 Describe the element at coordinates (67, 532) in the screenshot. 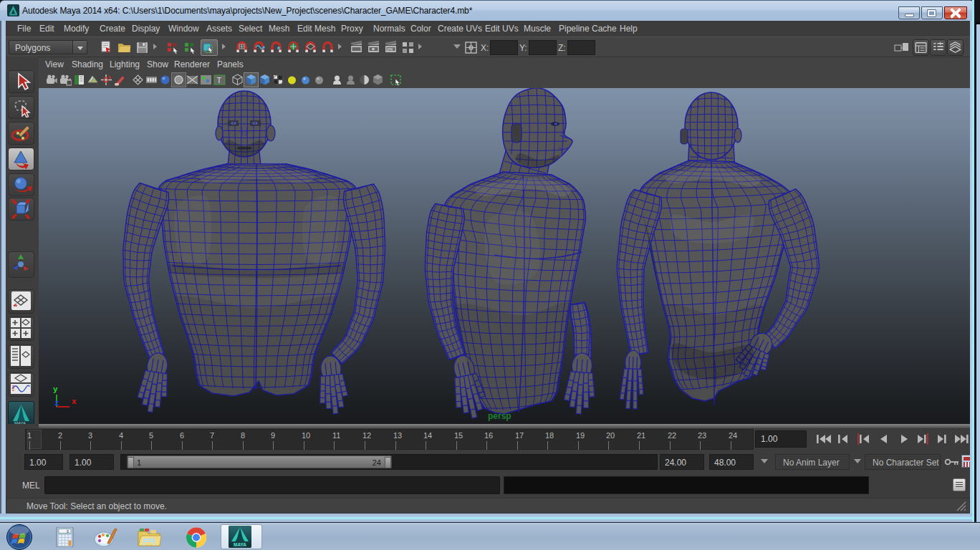

I see `svg-text: 0` at that location.